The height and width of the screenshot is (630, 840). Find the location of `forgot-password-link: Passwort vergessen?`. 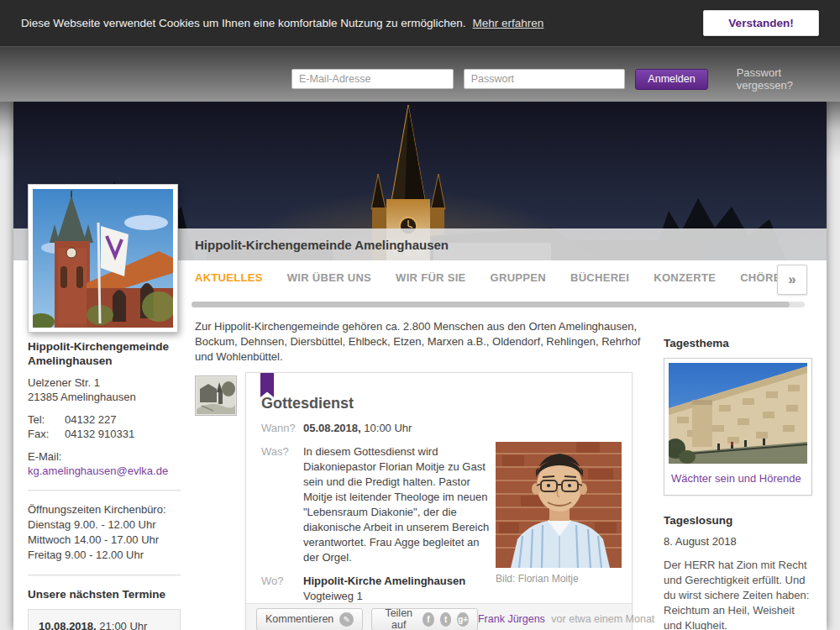

forgot-password-link: Passwort vergessen? is located at coordinates (788, 79).